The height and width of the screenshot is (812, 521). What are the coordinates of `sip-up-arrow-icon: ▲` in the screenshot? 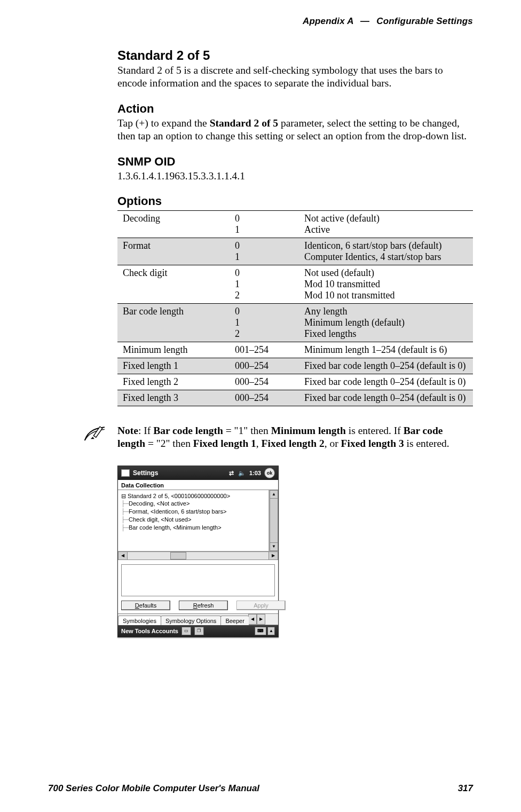 It's located at (271, 631).